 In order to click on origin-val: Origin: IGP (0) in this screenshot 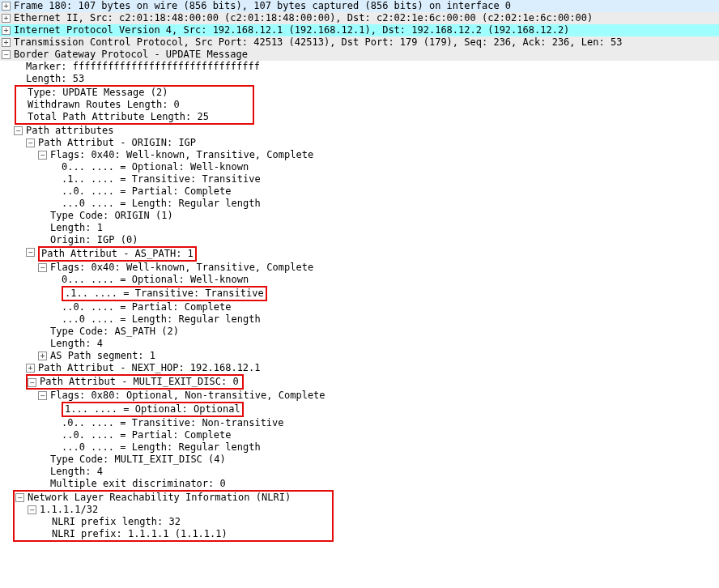, I will do `click(94, 240)`.